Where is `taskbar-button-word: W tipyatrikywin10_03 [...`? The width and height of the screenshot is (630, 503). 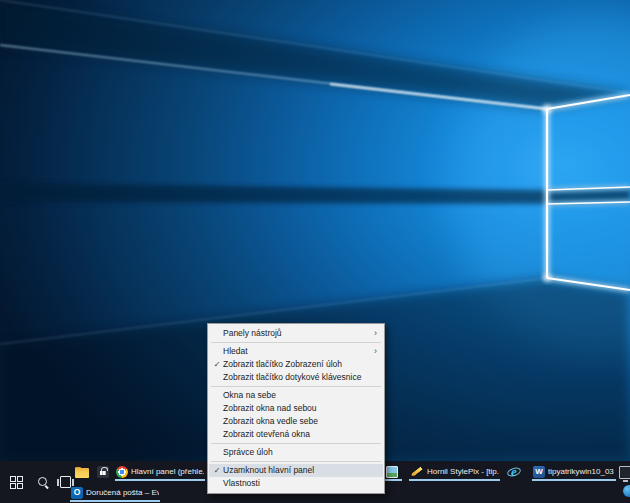 taskbar-button-word: W tipyatrikywin10_03 [... is located at coordinates (574, 472).